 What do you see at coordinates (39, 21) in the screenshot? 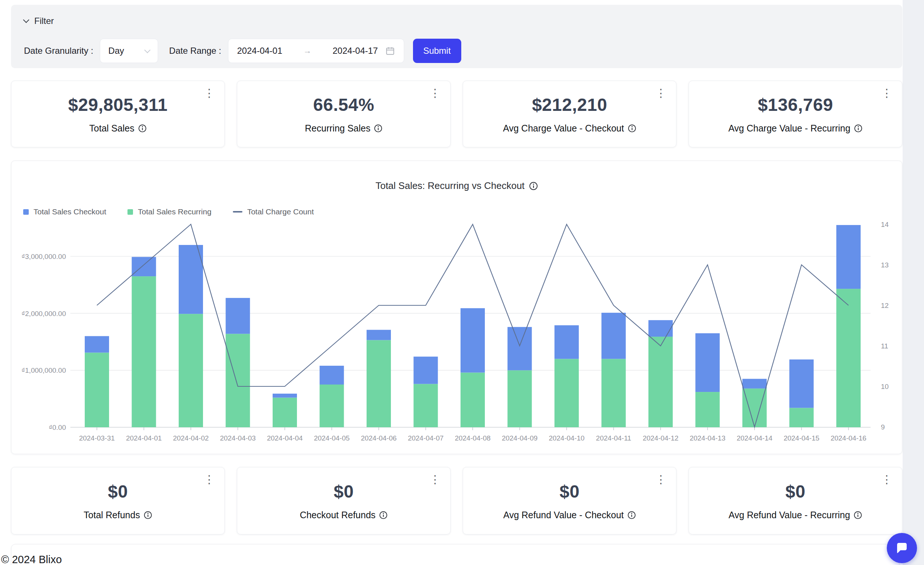
I see `filter-collapse-toggle: Filter` at bounding box center [39, 21].